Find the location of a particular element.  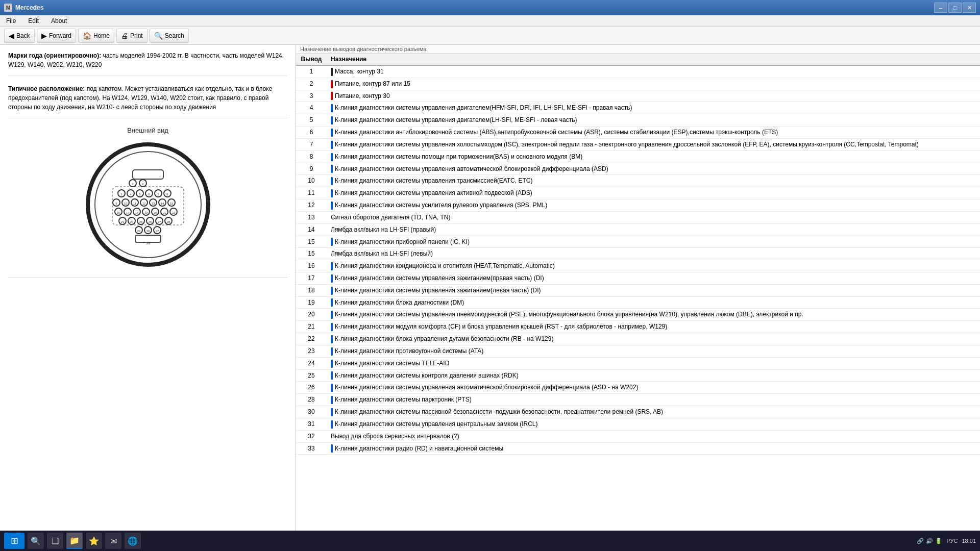

forward-button: ▶ Forward is located at coordinates (56, 36).